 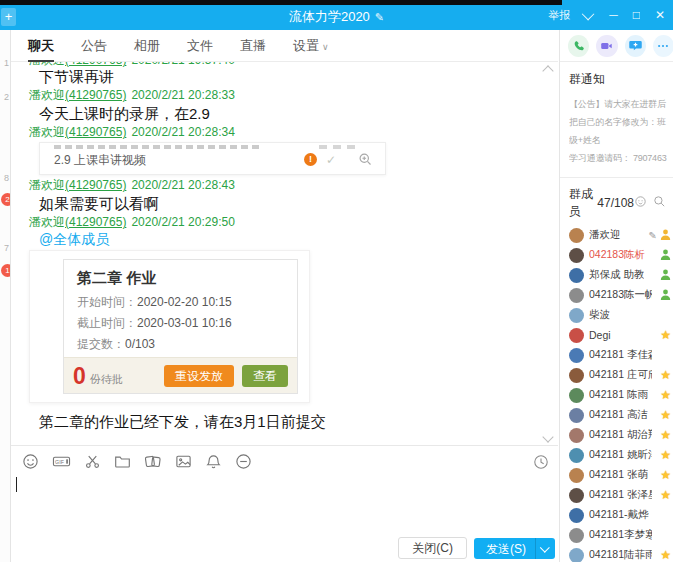 I want to click on reset-distribute-button: 重设发放, so click(x=199, y=376).